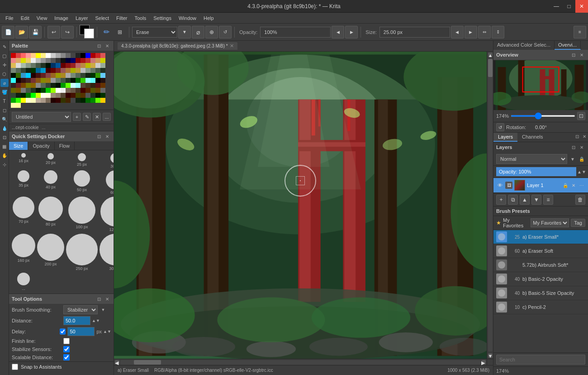 Image resolution: width=588 pixels, height=375 pixels. I want to click on layer-move-up-btn: ▲, so click(525, 200).